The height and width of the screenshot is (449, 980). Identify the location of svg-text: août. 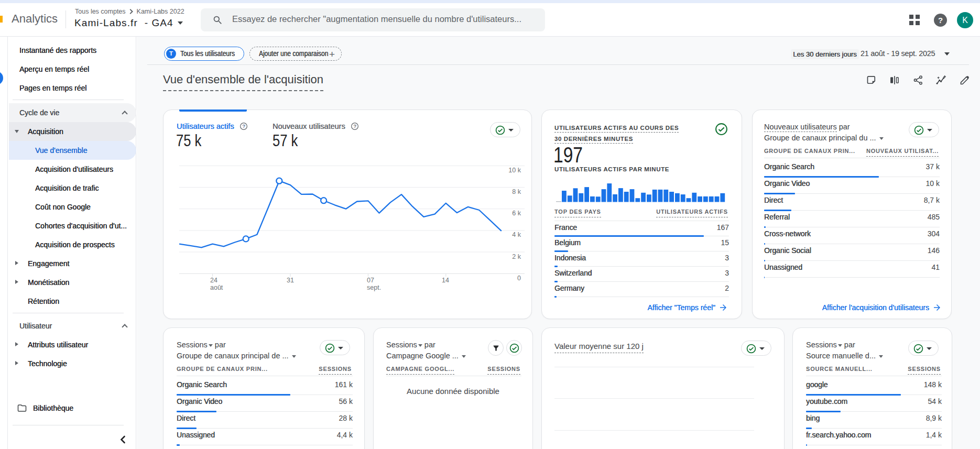
(217, 288).